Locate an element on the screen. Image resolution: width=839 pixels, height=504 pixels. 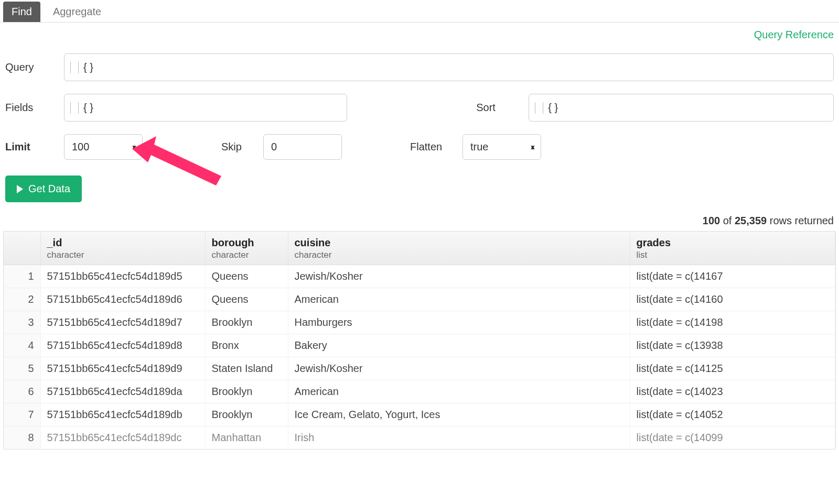
limit-input is located at coordinates (103, 147).